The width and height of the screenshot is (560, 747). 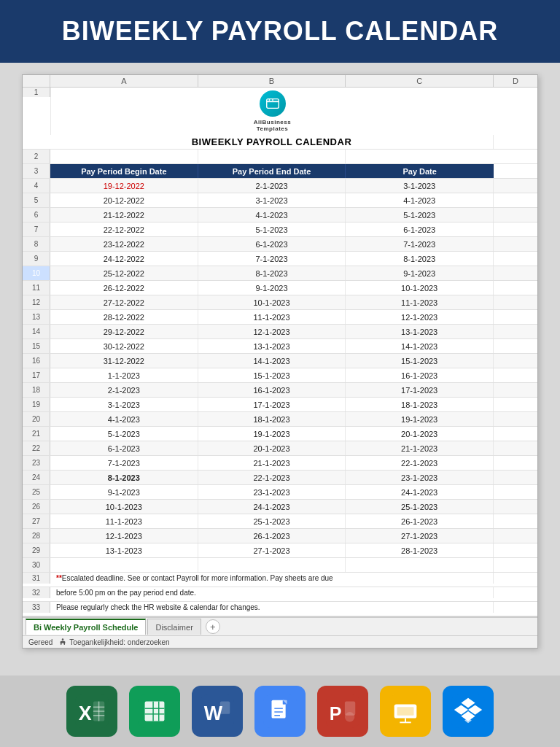 I want to click on table-row: 8 23-12-2022 6-1-2023 7-1-2023, so click(x=280, y=244).